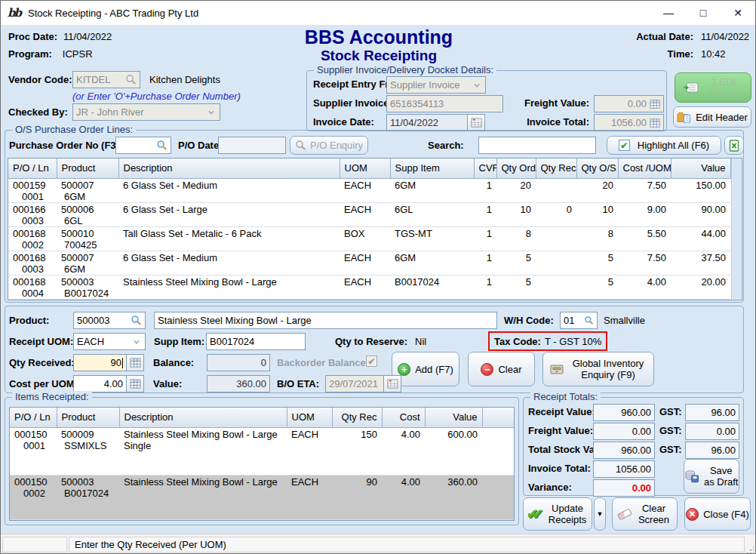  What do you see at coordinates (718, 514) in the screenshot?
I see `close-button: ✕ Close (F4)` at bounding box center [718, 514].